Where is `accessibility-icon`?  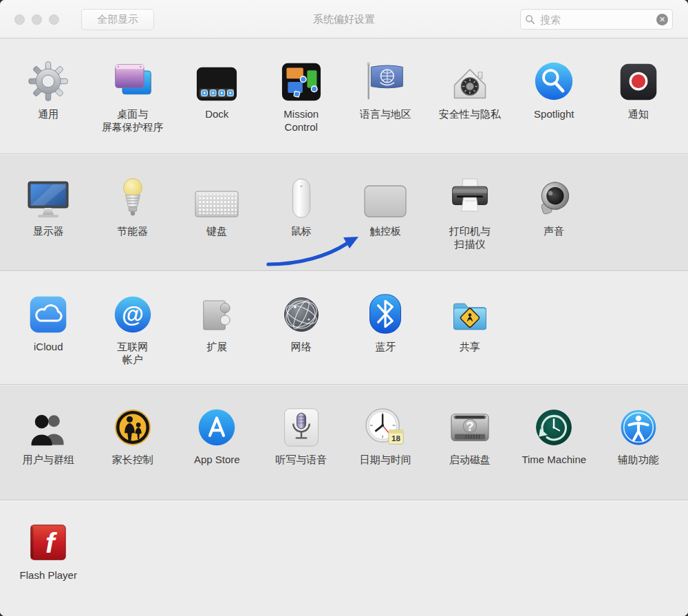
accessibility-icon is located at coordinates (638, 426).